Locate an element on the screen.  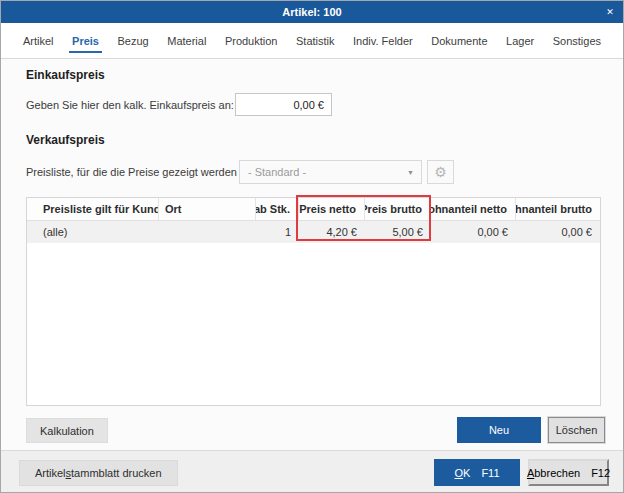
chevron-down-icon: ▼ is located at coordinates (414, 172).